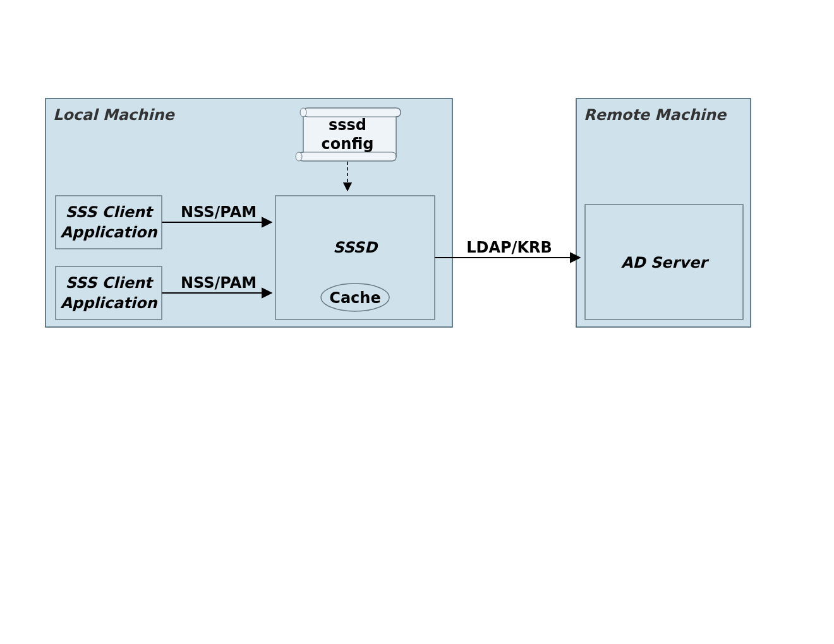  Describe the element at coordinates (355, 298) in the screenshot. I see `cache-label: Cache` at that location.